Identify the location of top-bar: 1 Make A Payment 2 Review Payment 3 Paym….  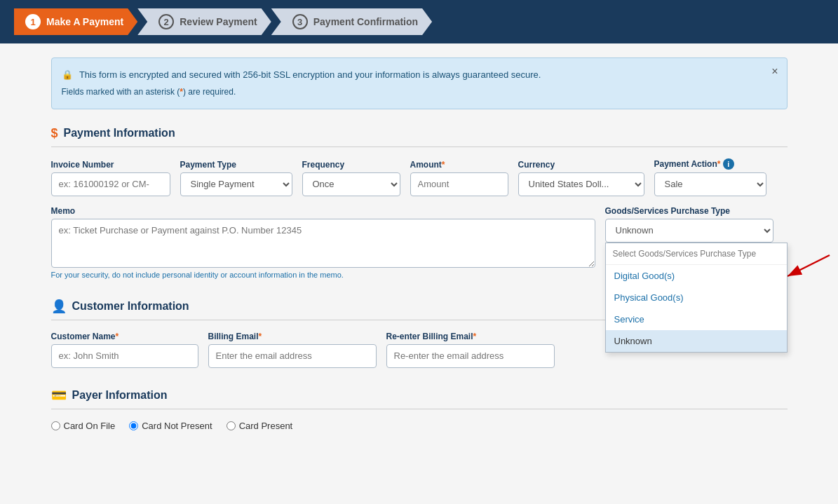
(419, 22).